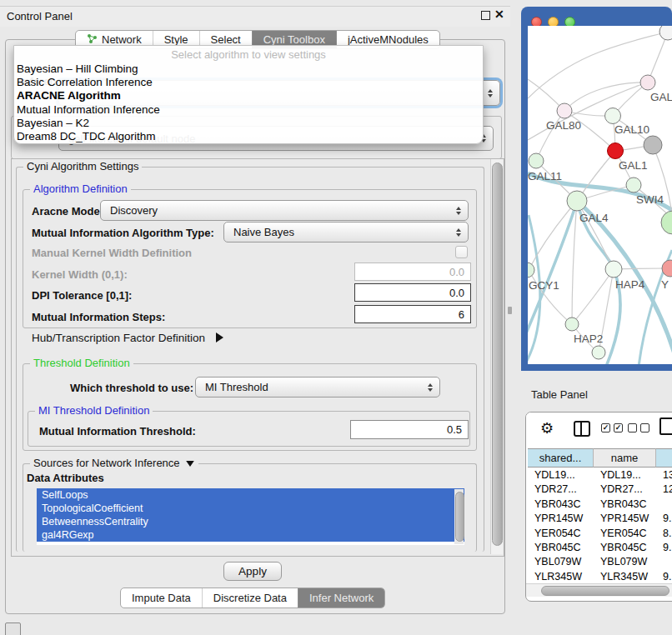 The image size is (672, 635). Describe the element at coordinates (248, 123) in the screenshot. I see `algorithm-option: Bayesian – K2` at that location.